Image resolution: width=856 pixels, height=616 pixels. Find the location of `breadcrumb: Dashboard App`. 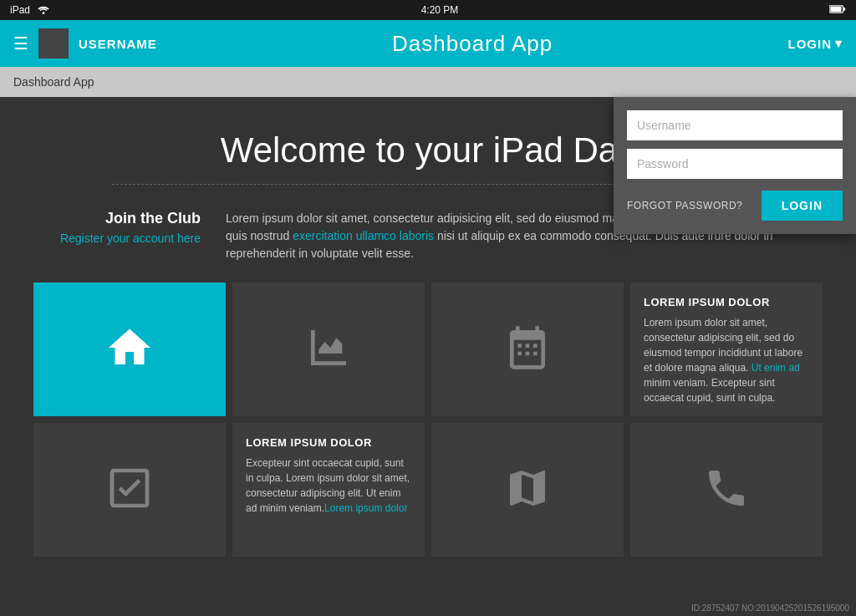

breadcrumb: Dashboard App is located at coordinates (428, 82).